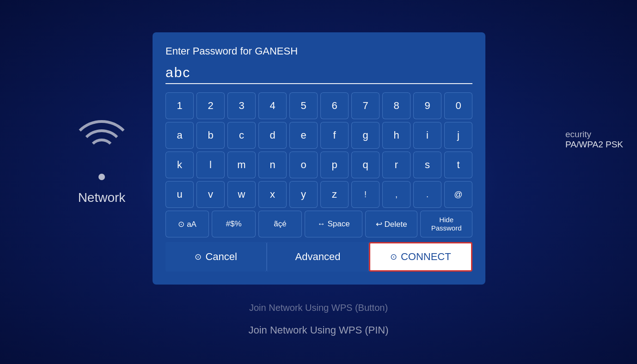 The height and width of the screenshot is (364, 637). Describe the element at coordinates (319, 106) in the screenshot. I see `keyboard-row-numbers: 1 2 3 4 5 6 7 8 9 0` at that location.